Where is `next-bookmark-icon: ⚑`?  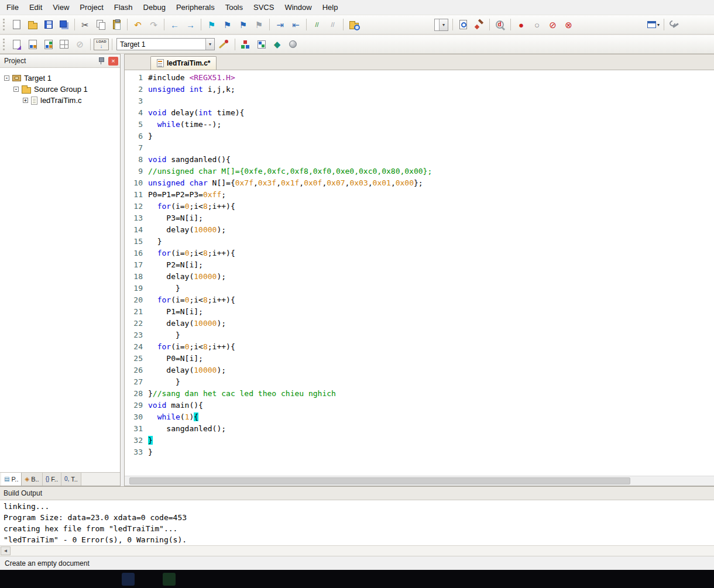 next-bookmark-icon: ⚑ is located at coordinates (243, 25).